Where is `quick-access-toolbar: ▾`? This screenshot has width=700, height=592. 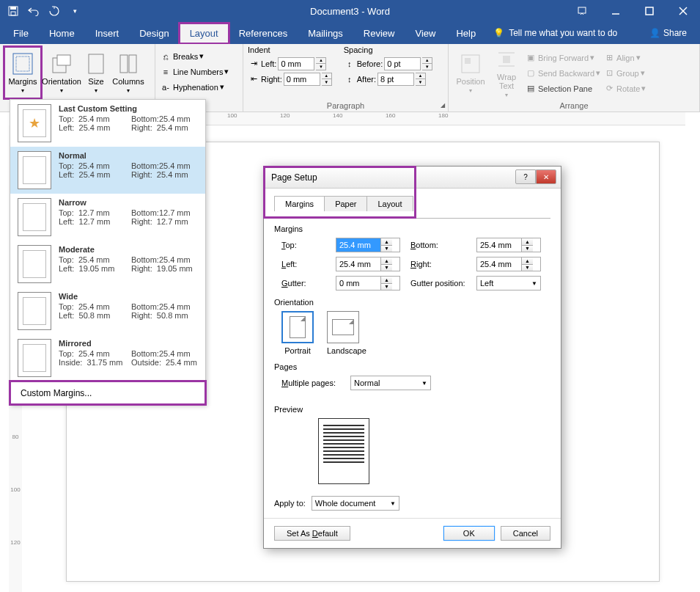 quick-access-toolbar: ▾ is located at coordinates (41, 11).